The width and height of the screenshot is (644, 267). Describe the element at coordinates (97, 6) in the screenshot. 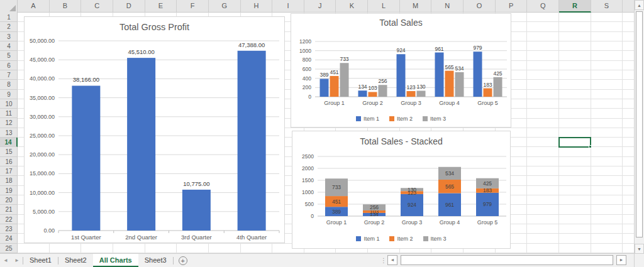

I see `column-header-C: C` at that location.